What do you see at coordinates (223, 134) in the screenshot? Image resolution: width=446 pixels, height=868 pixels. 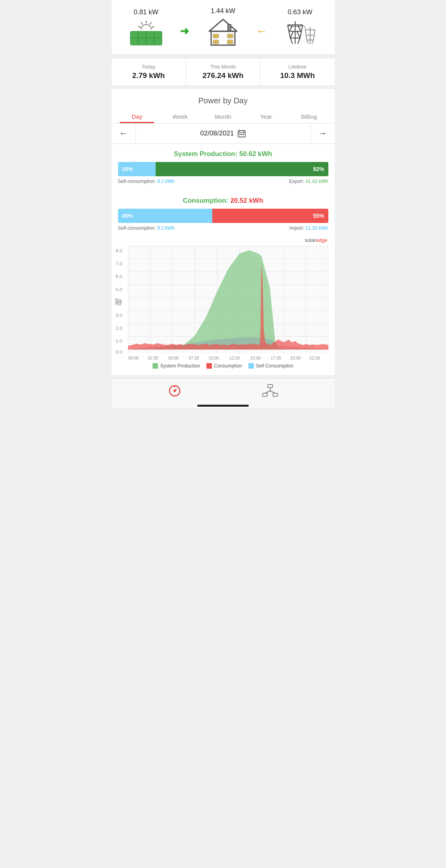 I see `date-nav: ← 02/08/2021 →` at bounding box center [223, 134].